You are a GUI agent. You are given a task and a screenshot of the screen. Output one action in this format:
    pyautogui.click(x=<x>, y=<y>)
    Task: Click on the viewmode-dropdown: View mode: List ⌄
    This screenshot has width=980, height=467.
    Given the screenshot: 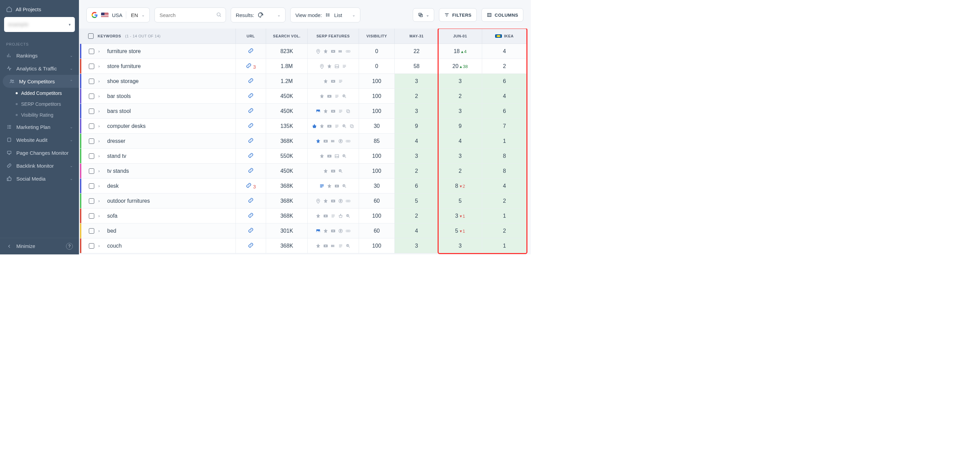 What is the action you would take?
    pyautogui.click(x=325, y=15)
    